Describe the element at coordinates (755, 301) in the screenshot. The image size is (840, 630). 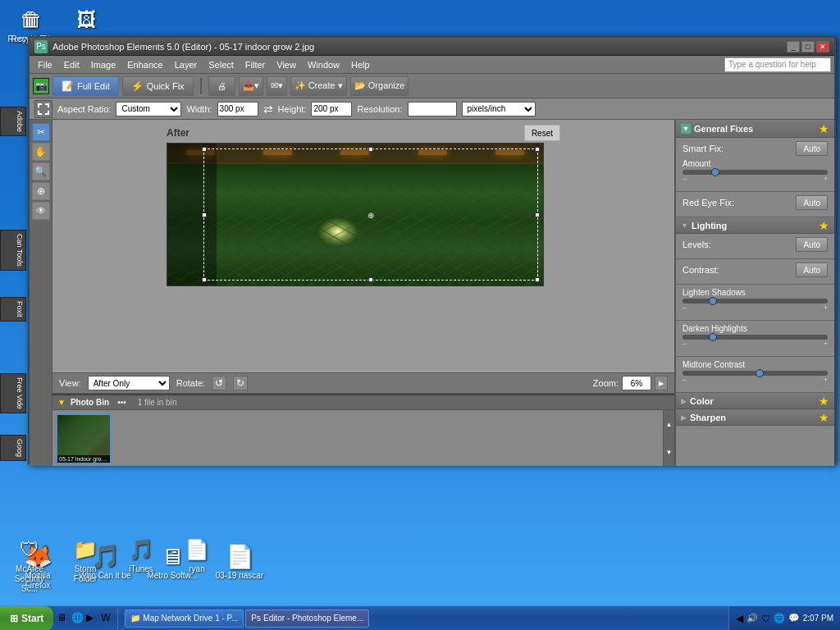
I see `lighten-shadows-track` at that location.